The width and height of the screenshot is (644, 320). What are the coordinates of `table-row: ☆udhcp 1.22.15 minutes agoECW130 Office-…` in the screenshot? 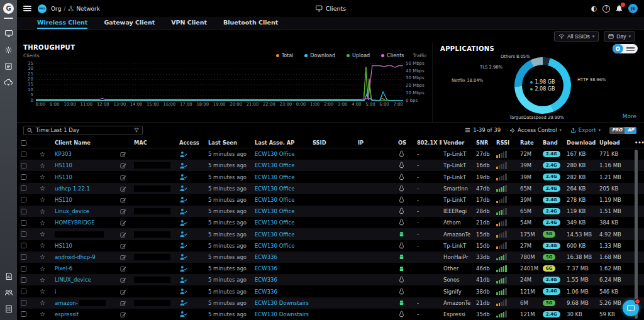 It's located at (332, 189).